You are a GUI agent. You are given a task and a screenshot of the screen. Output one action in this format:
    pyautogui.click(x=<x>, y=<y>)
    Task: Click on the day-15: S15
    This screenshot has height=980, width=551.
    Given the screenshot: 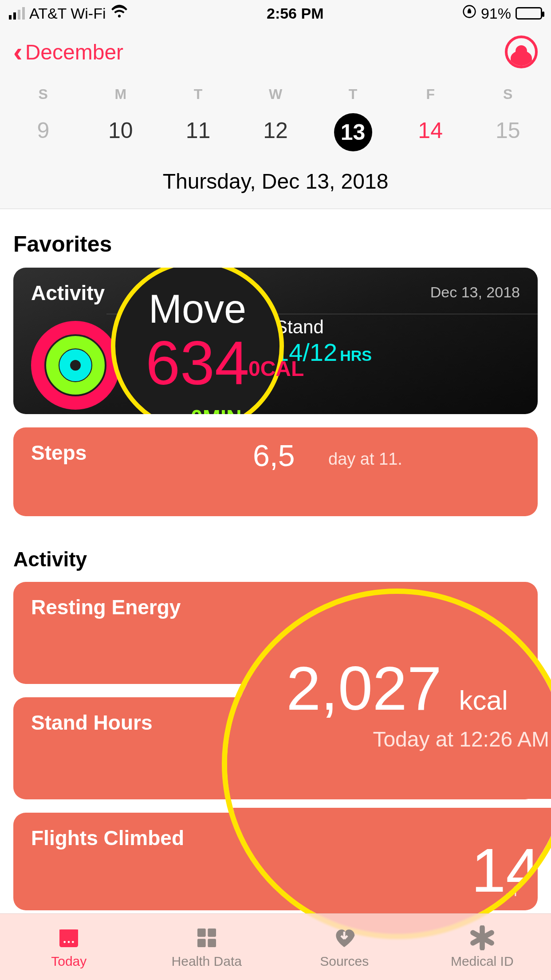 What is the action you would take?
    pyautogui.click(x=508, y=119)
    